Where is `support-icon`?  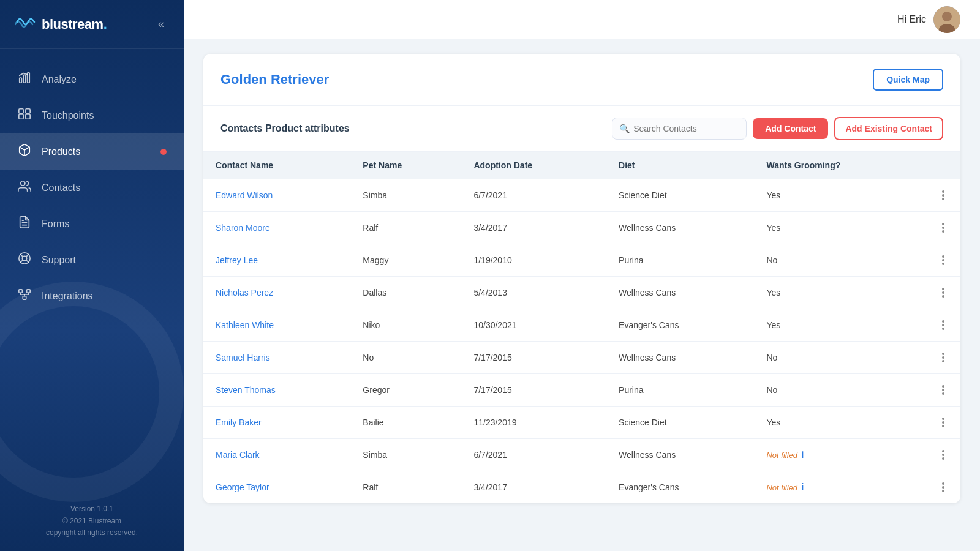 support-icon is located at coordinates (24, 260).